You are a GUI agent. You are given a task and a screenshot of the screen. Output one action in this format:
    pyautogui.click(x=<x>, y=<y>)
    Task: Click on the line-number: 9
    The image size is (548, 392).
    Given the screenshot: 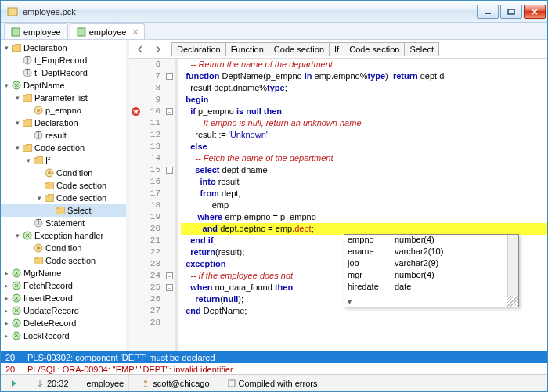 What is the action you would take?
    pyautogui.click(x=152, y=100)
    